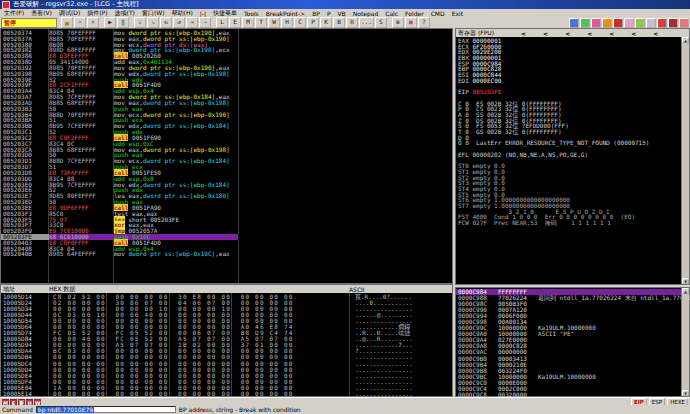  What do you see at coordinates (287, 22) in the screenshot?
I see `window-letter-button: H` at bounding box center [287, 22].